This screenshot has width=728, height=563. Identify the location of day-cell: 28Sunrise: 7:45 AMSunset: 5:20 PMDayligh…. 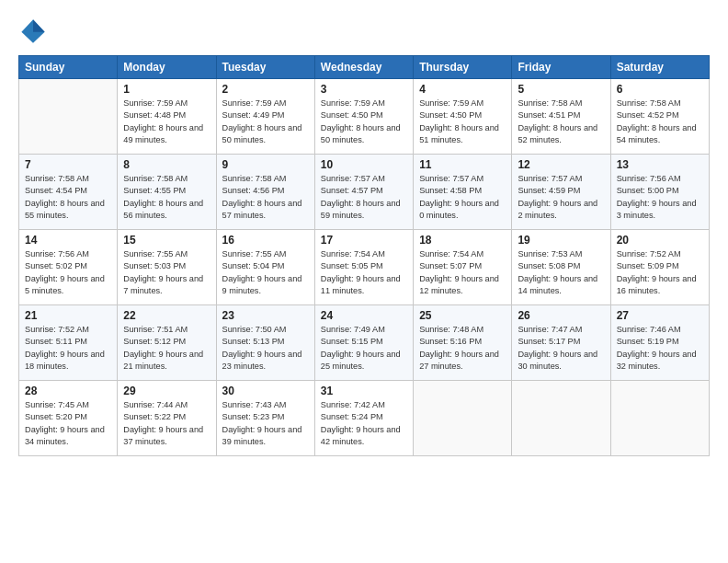
(68, 419).